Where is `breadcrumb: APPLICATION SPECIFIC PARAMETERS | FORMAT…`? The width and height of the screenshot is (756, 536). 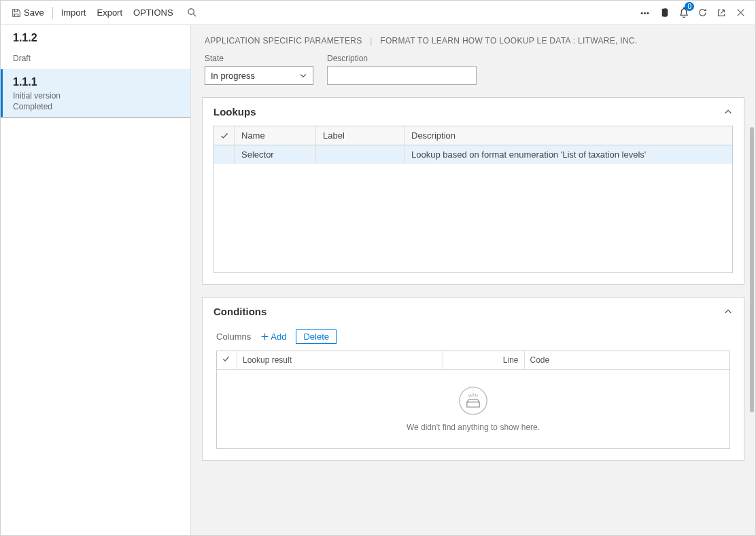 breadcrumb: APPLICATION SPECIFIC PARAMETERS | FORMAT… is located at coordinates (473, 39).